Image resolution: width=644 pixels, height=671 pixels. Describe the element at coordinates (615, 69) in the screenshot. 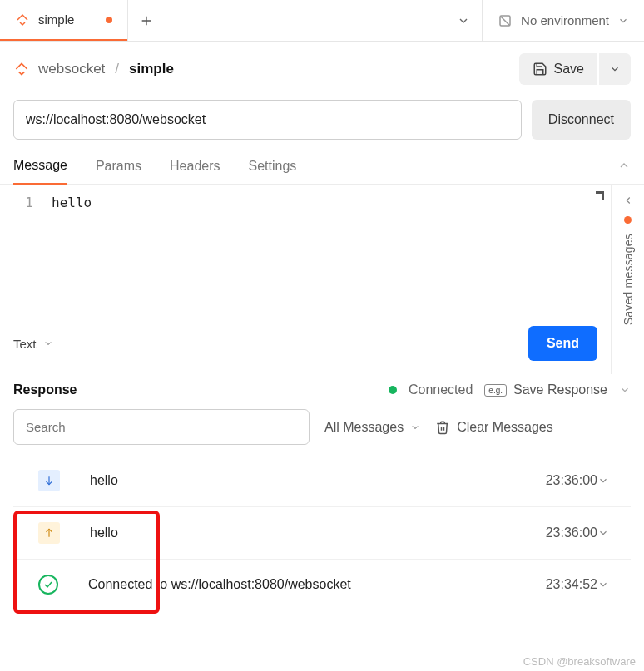

I see `save-options-button` at that location.